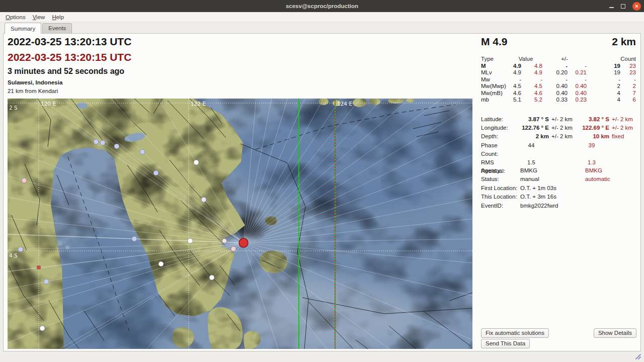 This screenshot has width=644, height=362. What do you see at coordinates (532, 80) in the screenshot?
I see `mag-value-auto: -` at bounding box center [532, 80].